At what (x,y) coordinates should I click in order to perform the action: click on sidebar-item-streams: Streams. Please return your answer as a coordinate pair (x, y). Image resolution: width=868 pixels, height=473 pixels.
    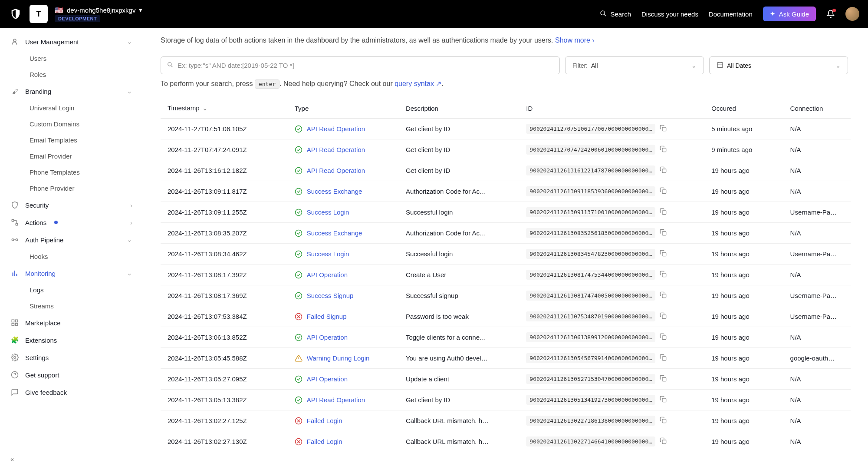
    Looking at the image, I should click on (71, 306).